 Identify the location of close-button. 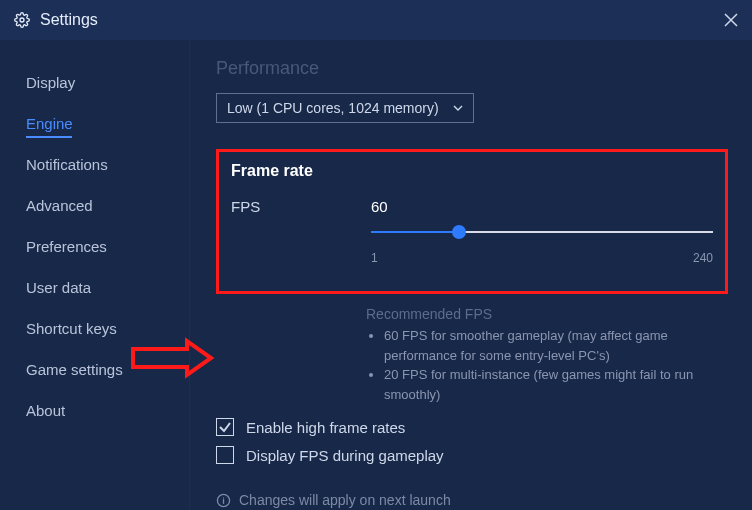
(731, 20).